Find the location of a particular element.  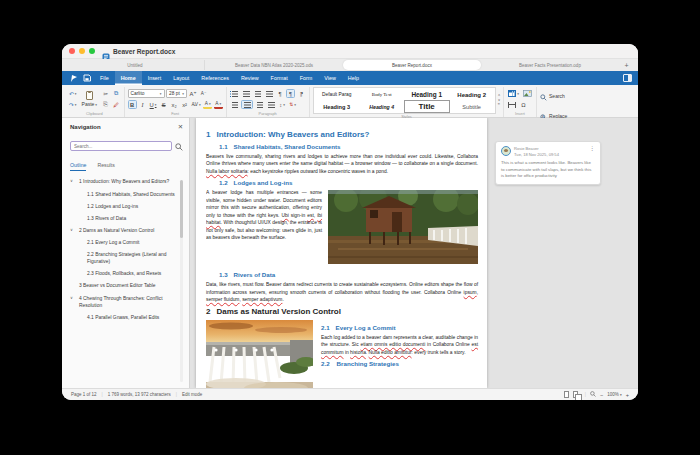

new-tab-button: + is located at coordinates (626, 65).